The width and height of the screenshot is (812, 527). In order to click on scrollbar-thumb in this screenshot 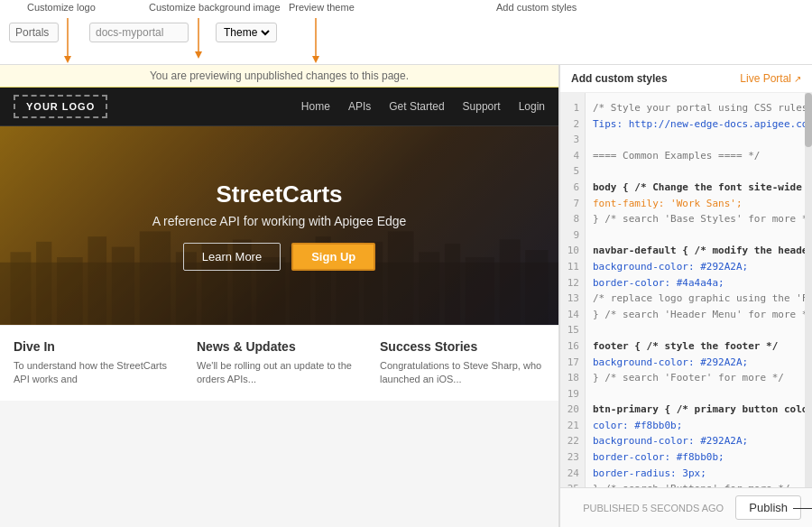, I will do `click(808, 120)`.